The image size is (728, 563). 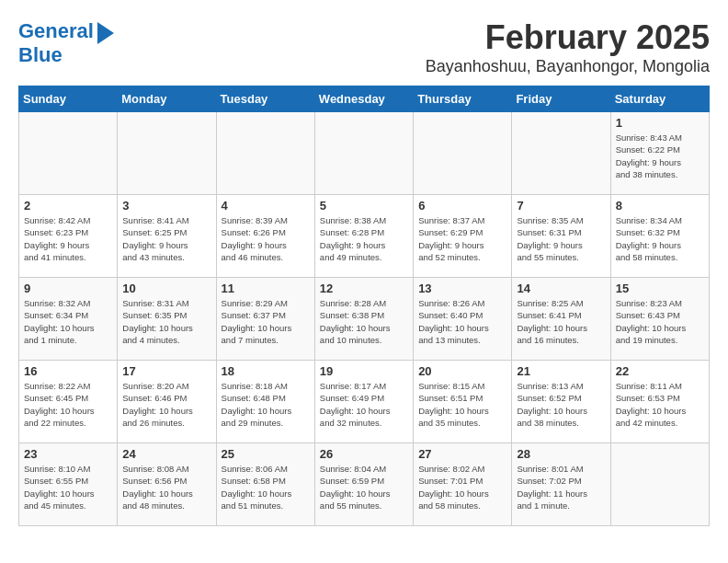 I want to click on calendar-cell: 5Sunrise: 8:38 AM Sunset: 6:28 PM Daylig…, so click(x=364, y=236).